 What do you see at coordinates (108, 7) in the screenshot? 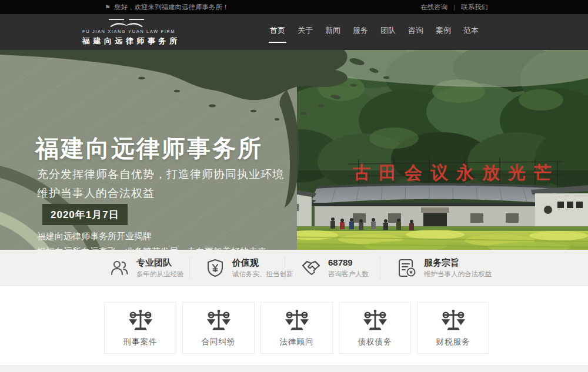
I see `flag-icon: ⚑` at bounding box center [108, 7].